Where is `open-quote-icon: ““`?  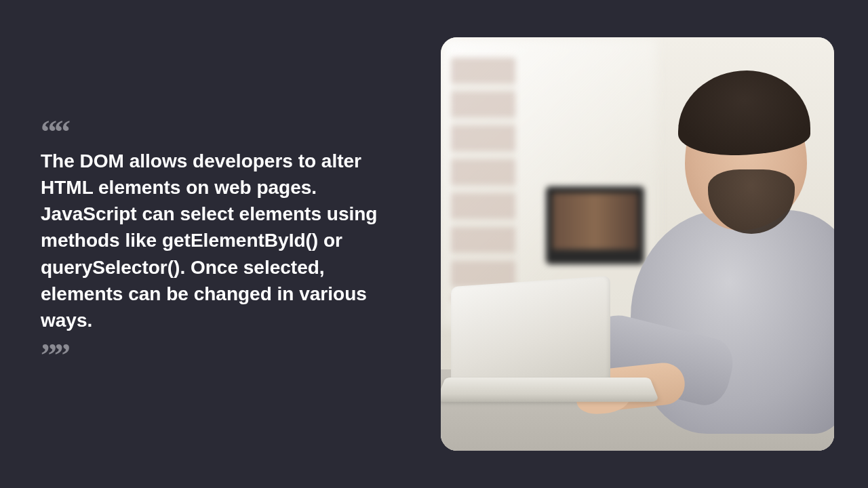
open-quote-icon: ““ is located at coordinates (217, 133).